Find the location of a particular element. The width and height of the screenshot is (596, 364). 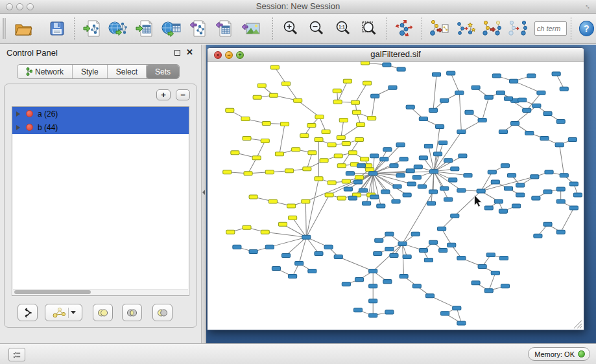

tab-sets: Sets is located at coordinates (163, 71).